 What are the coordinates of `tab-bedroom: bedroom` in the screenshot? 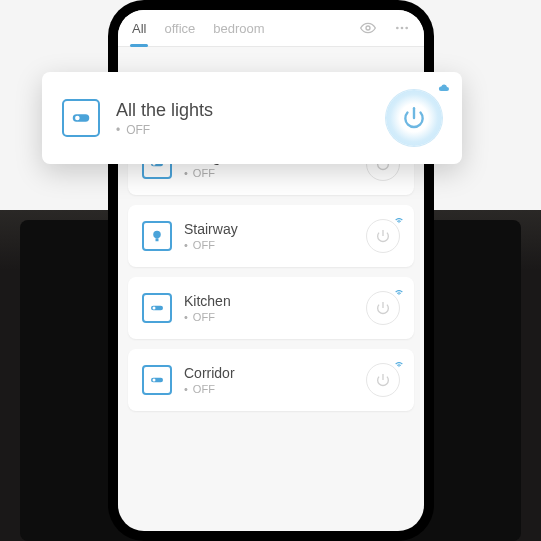 It's located at (238, 34).